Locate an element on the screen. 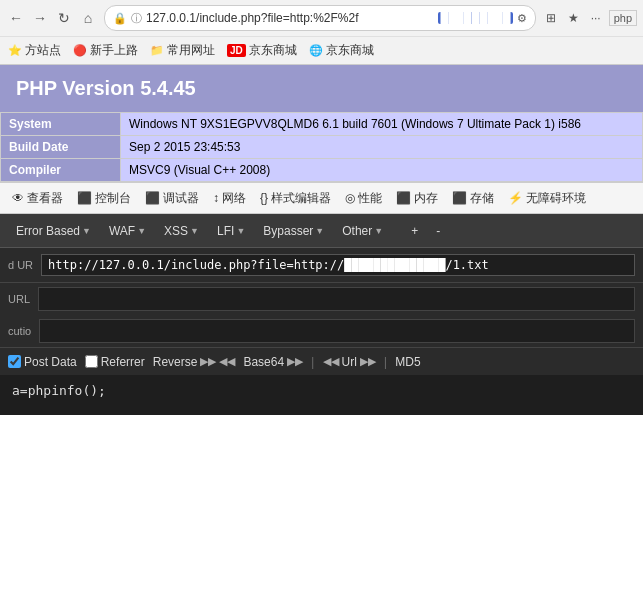  nav-buttons: ← → ↻ ⌂ is located at coordinates (52, 18).